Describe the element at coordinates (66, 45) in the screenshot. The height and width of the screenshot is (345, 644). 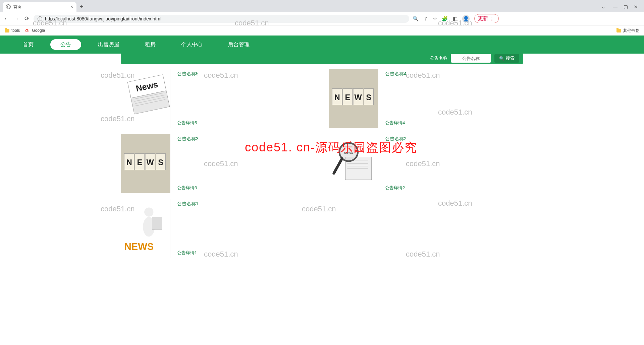
I see `nav-announcement: 公告` at that location.